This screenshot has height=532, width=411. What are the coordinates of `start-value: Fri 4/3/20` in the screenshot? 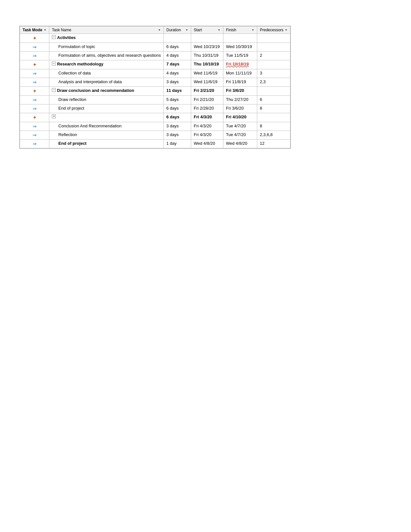 It's located at (203, 117).